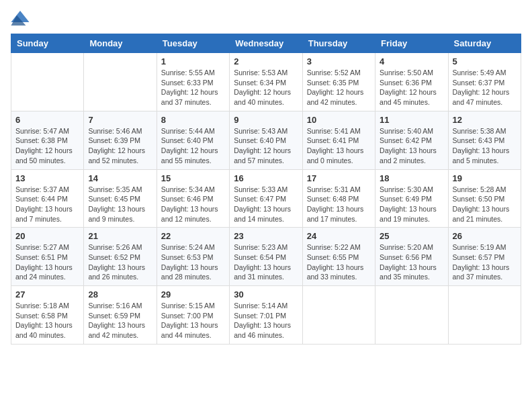 The height and width of the screenshot is (411, 532). Describe the element at coordinates (266, 316) in the screenshot. I see `calendar-cell: 30Sunrise: 5:14 AMSunset: 7:01 PMDayligh…` at that location.